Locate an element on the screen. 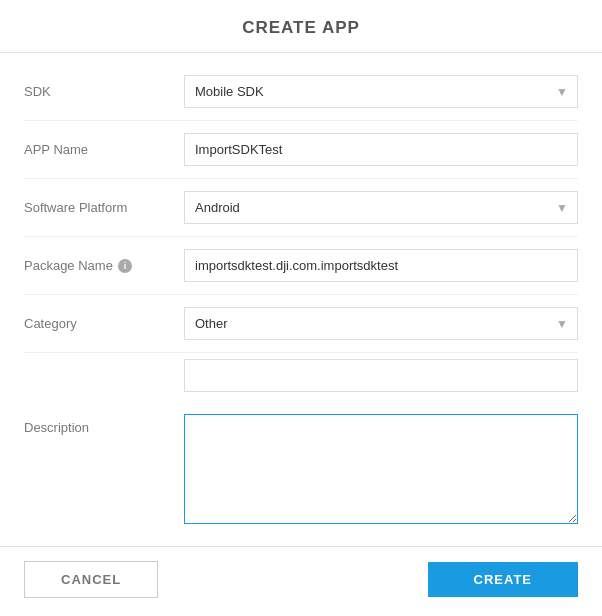  sdk-select: Mobile SDK Onboard SDK Payload SDK is located at coordinates (381, 92).